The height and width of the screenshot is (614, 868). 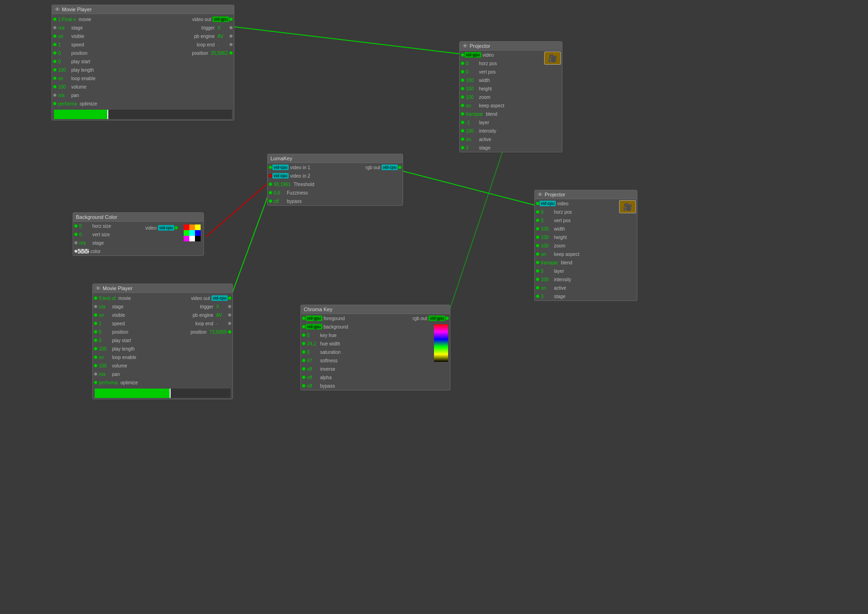 What do you see at coordinates (538, 288) in the screenshot?
I see `proj2-port-active` at bounding box center [538, 288].